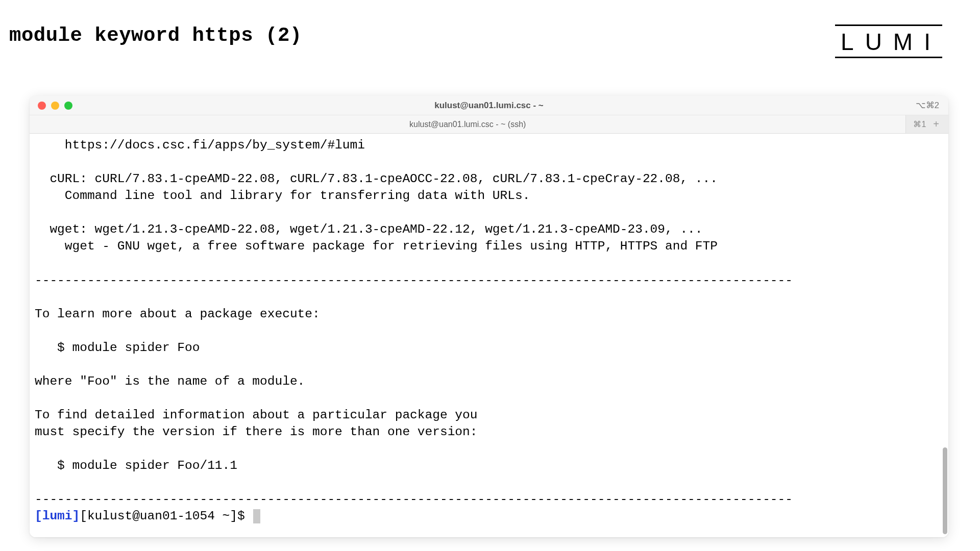 This screenshot has width=980, height=551. I want to click on prompt-host: [lumi], so click(57, 516).